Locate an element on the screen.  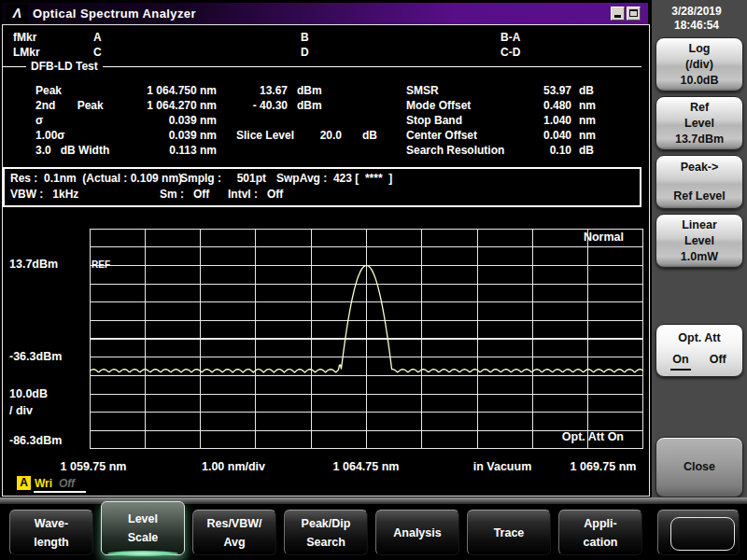
result-row-2nd-peak: 2nd Peak 1 064.270 nm - 40.30 dBm Mode O… is located at coordinates (326, 106).